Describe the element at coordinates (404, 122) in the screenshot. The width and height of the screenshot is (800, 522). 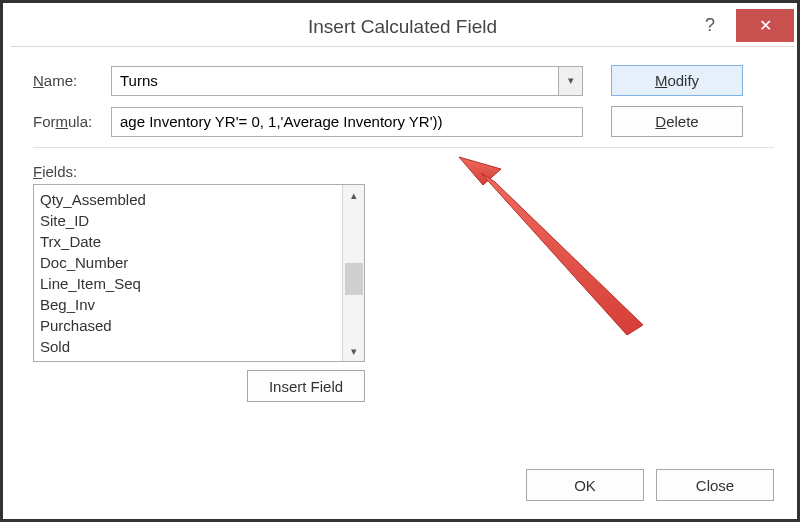
I see `formula-row: Formula: Delete` at that location.